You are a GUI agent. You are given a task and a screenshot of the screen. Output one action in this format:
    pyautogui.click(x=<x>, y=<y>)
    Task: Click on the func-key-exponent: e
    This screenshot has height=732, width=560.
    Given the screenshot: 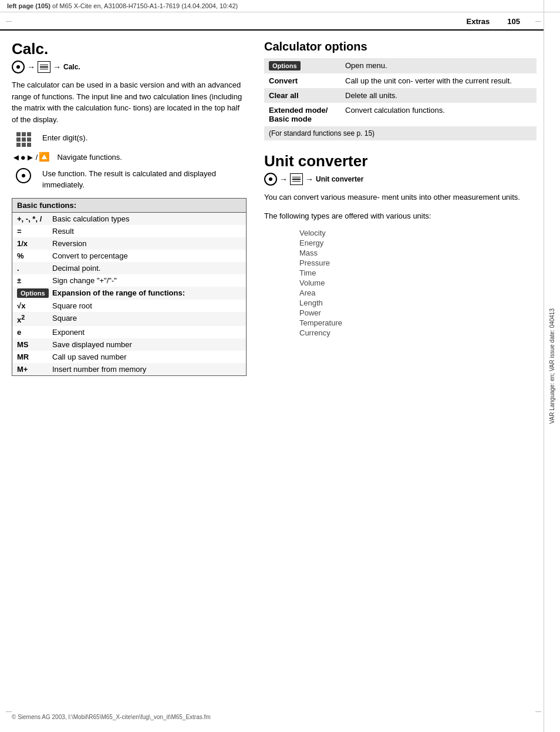 What is the action you would take?
    pyautogui.click(x=35, y=333)
    